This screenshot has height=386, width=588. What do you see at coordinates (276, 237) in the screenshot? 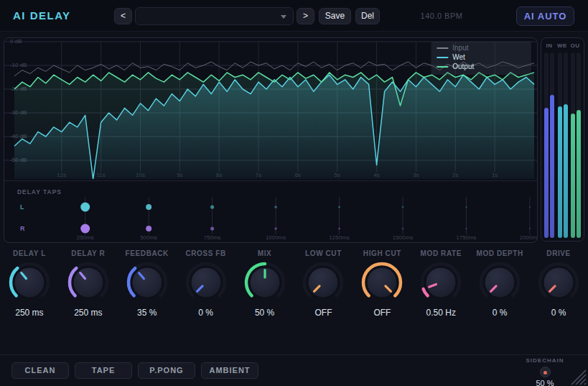
I see `taps-tick-label: 1000ms` at bounding box center [276, 237].